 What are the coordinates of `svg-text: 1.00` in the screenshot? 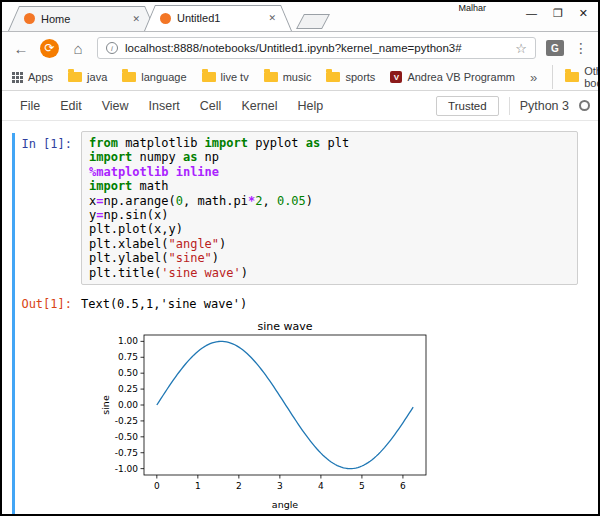 It's located at (128, 341).